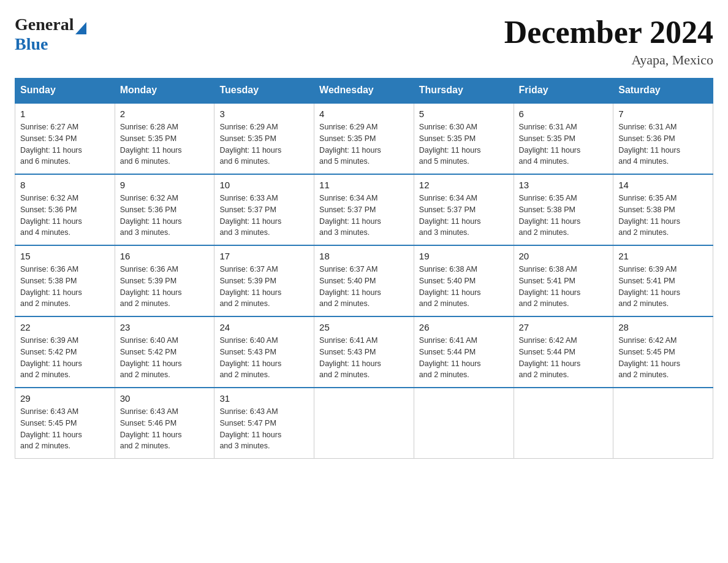 The width and height of the screenshot is (728, 563). I want to click on calendar-week-row: 15Sunrise: 6:36 AM Sunset: 5:38 PM Dayli…, so click(364, 281).